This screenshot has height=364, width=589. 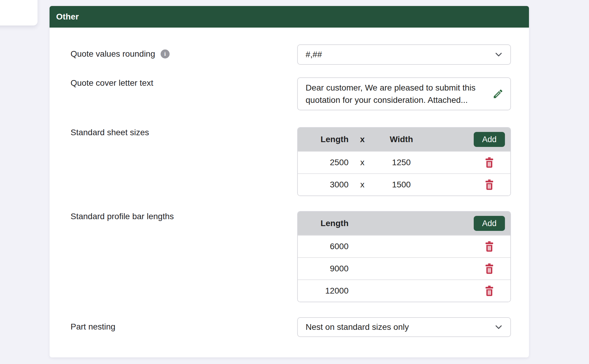 What do you see at coordinates (93, 327) in the screenshot?
I see `part-nesting-label: Part nesting` at bounding box center [93, 327].